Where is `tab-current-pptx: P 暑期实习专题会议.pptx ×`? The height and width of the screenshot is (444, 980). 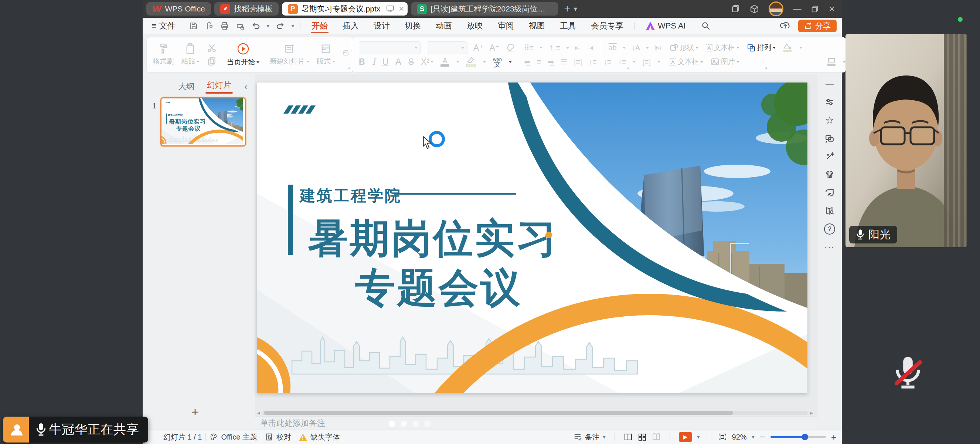 tab-current-pptx: P 暑期实习专题会议.pptx × is located at coordinates (345, 9).